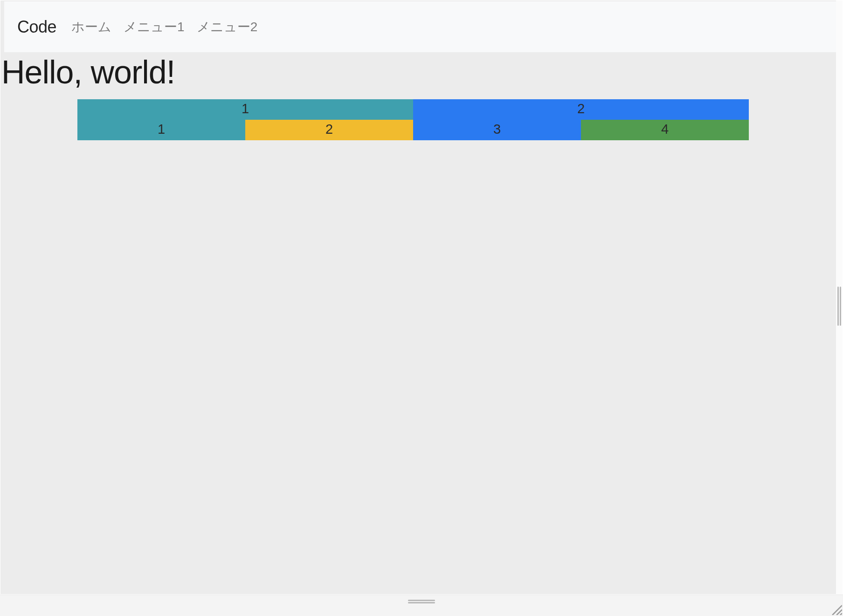 This screenshot has height=616, width=843. I want to click on grid-row-1: 1 2, so click(413, 110).